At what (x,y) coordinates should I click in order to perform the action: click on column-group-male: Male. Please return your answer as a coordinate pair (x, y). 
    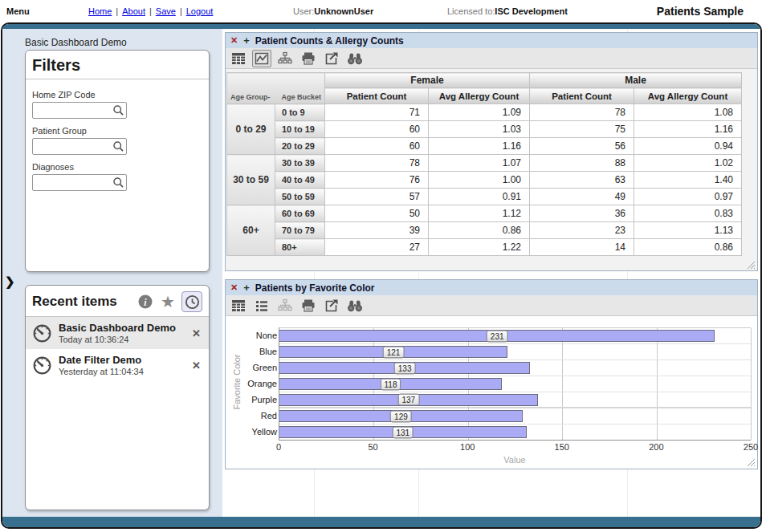
    Looking at the image, I should click on (636, 80).